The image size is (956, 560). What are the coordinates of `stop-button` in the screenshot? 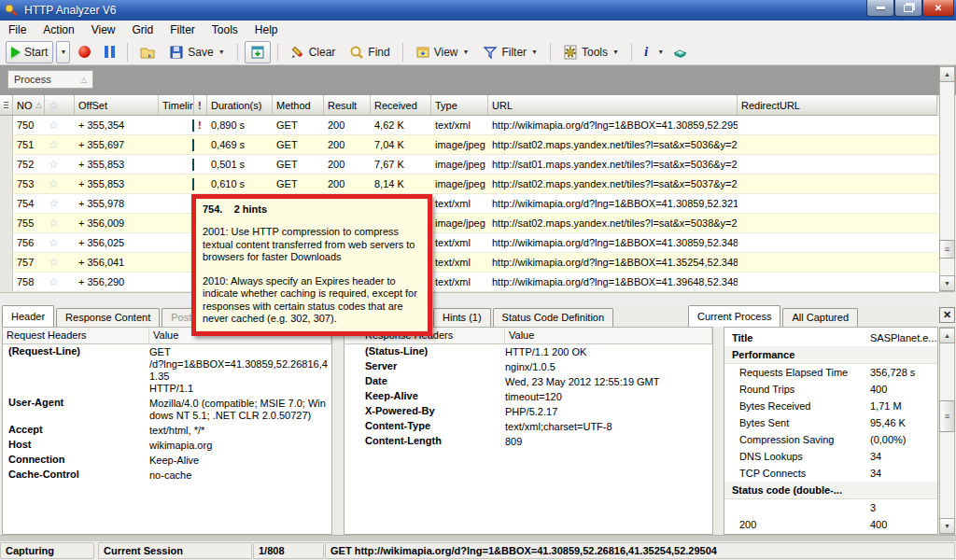 It's located at (84, 52).